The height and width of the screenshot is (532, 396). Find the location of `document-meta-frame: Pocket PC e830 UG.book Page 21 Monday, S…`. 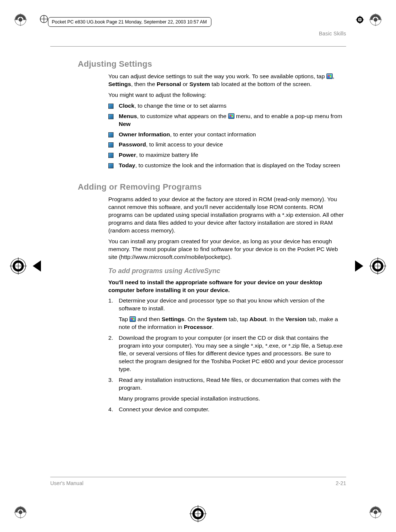

document-meta-frame: Pocket PC e830 UG.book Page 21 Monday, S… is located at coordinates (130, 22).